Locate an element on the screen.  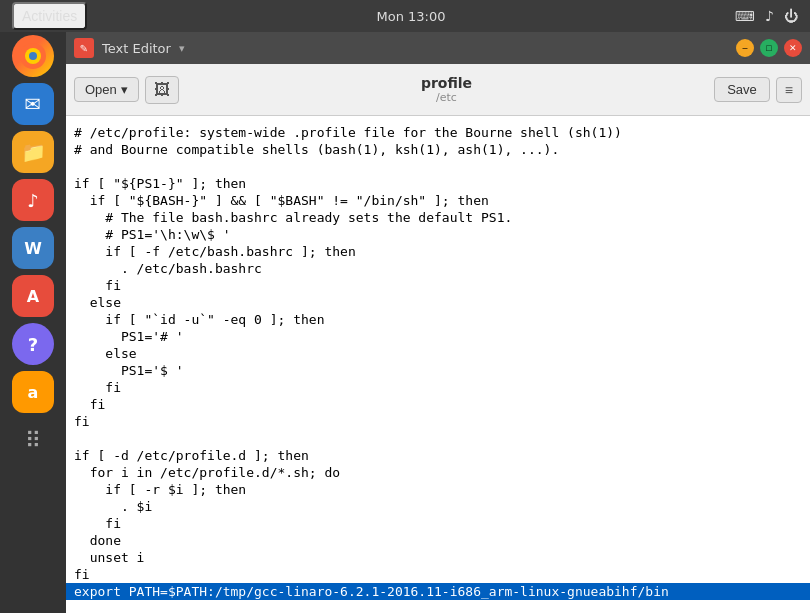
apps-icon: ⠿ is located at coordinates (33, 440).